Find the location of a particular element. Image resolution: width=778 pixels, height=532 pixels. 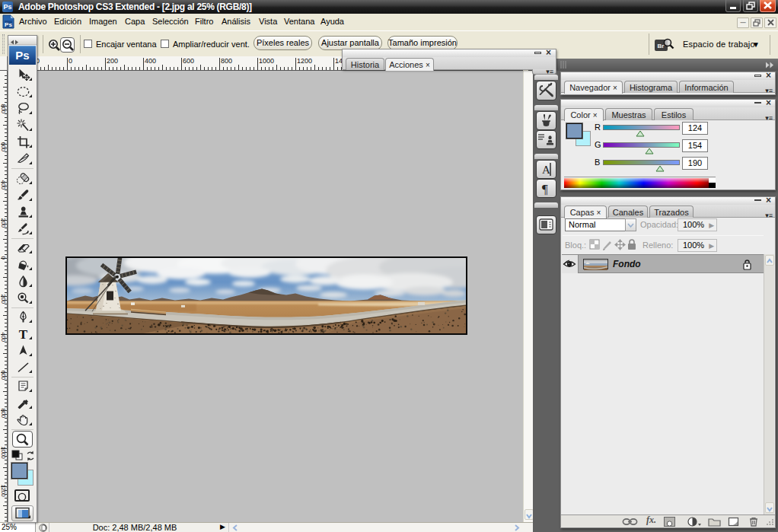

svg-text: Br is located at coordinates (661, 46).